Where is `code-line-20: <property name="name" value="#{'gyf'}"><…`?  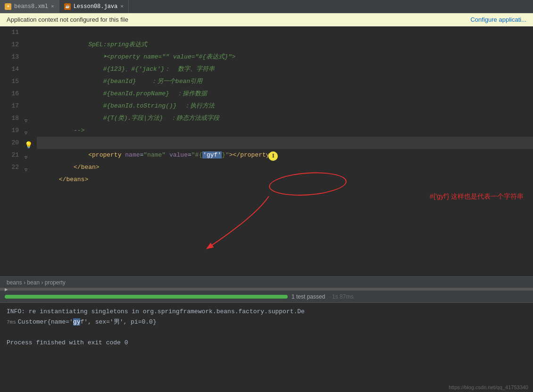 code-line-20: <property name="name" value="#{'gyf'}"><… is located at coordinates (285, 143).